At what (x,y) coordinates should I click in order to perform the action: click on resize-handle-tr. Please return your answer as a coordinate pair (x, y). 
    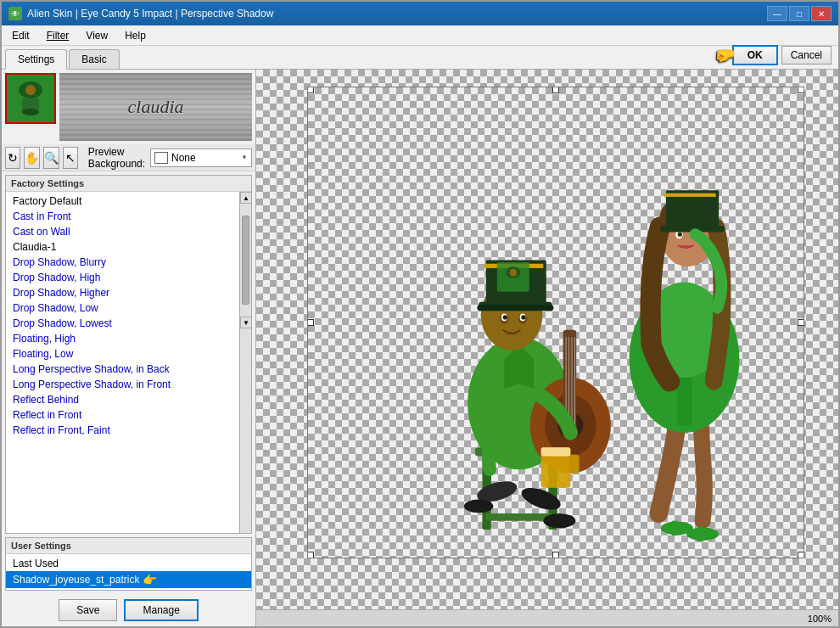
    Looking at the image, I should click on (801, 90).